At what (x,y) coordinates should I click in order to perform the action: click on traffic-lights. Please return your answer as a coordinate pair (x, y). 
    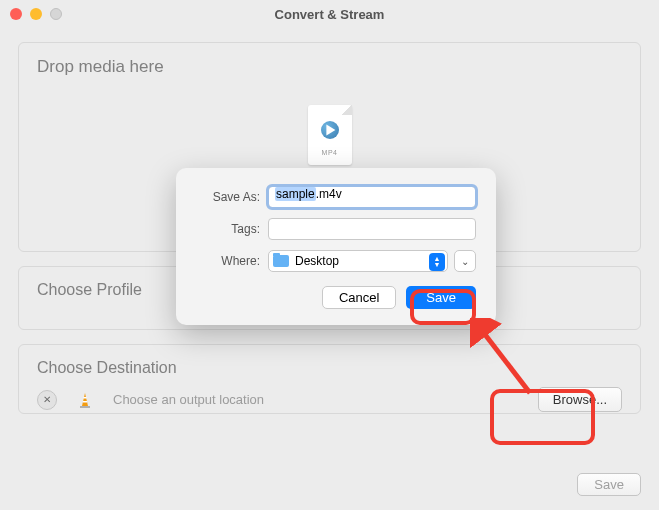
    Looking at the image, I should click on (36, 14).